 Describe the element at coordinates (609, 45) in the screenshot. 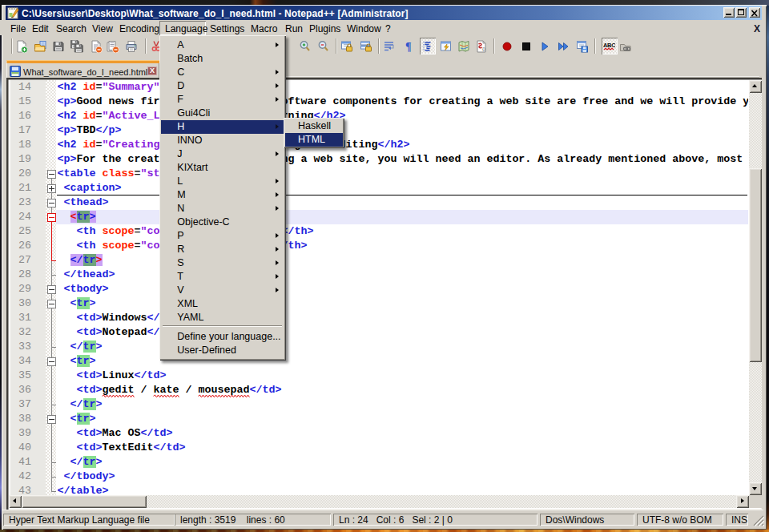

I see `svg-text: ABC` at that location.